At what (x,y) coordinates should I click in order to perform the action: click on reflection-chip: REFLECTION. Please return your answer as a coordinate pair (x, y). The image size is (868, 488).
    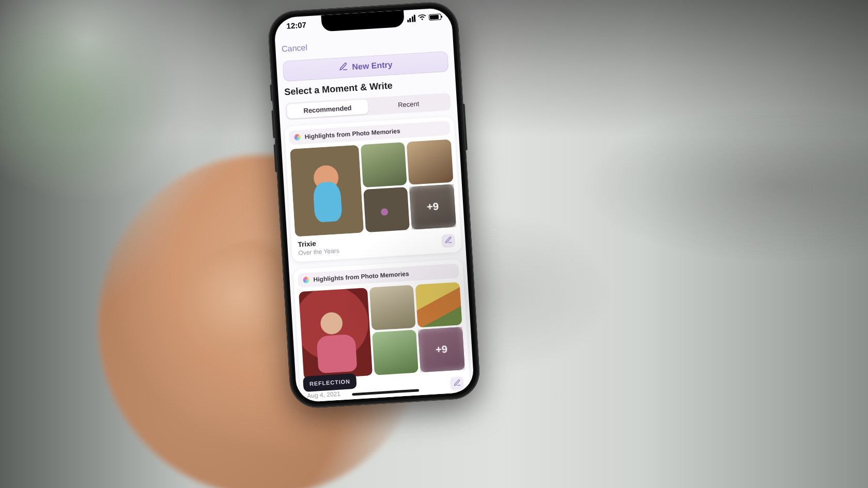
    Looking at the image, I should click on (330, 383).